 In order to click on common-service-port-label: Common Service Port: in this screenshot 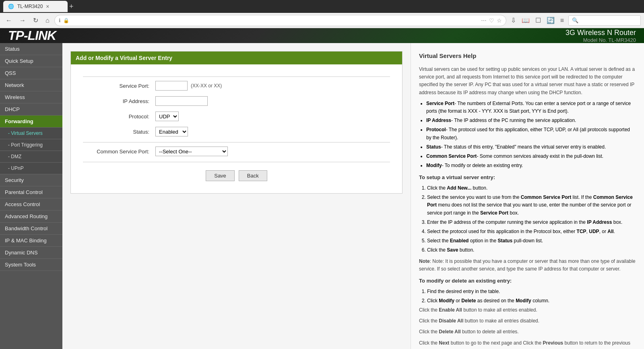, I will do `click(119, 151)`.